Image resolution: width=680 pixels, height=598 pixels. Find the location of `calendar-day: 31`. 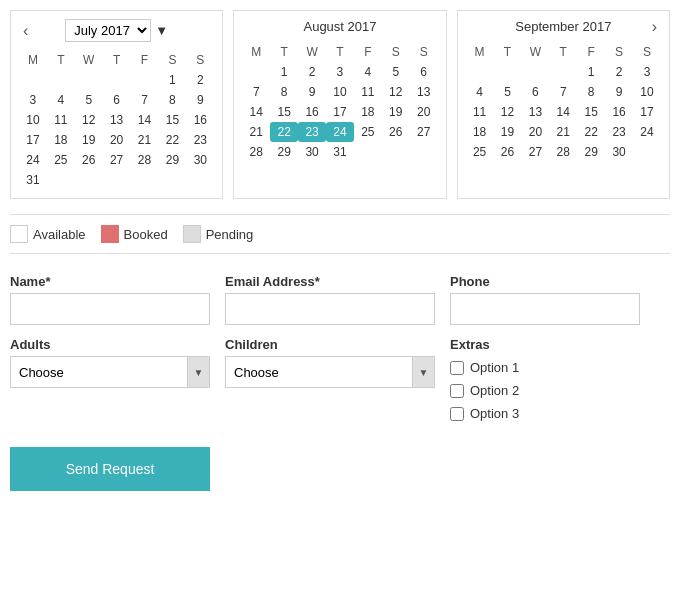

calendar-day: 31 is located at coordinates (340, 152).